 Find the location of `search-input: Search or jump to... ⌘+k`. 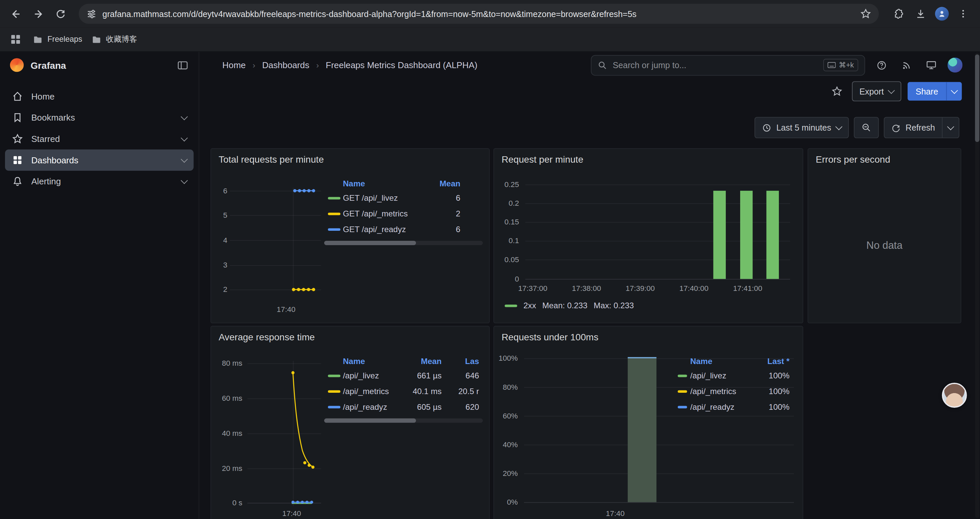

search-input: Search or jump to... ⌘+k is located at coordinates (728, 65).